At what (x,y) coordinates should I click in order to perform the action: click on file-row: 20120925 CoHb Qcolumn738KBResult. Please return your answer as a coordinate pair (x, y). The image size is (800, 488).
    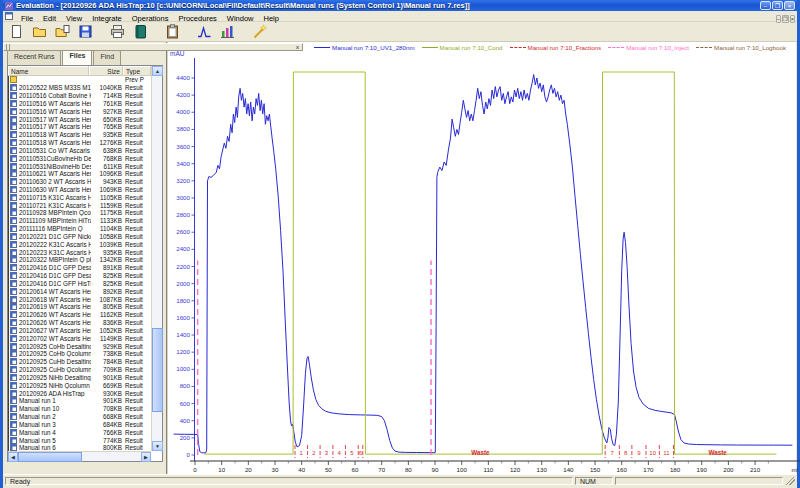
    Looking at the image, I should click on (80, 354).